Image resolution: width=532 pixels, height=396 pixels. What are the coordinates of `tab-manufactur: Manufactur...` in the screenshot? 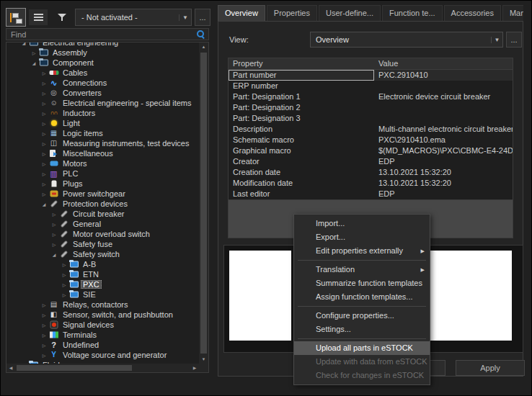 It's located at (513, 13).